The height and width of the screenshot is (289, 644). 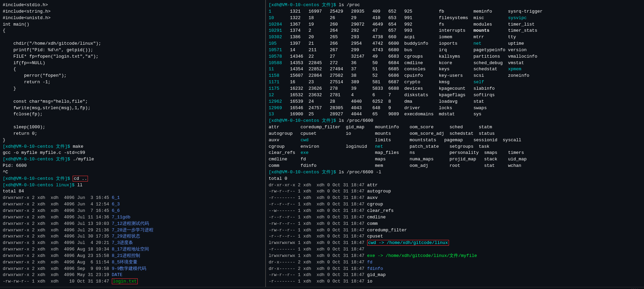 I want to click on proc6600l-fdinfo: dr-x------ 2 xdh xdh 0 Oct 31 18:47 fdin…, so click(x=455, y=269).